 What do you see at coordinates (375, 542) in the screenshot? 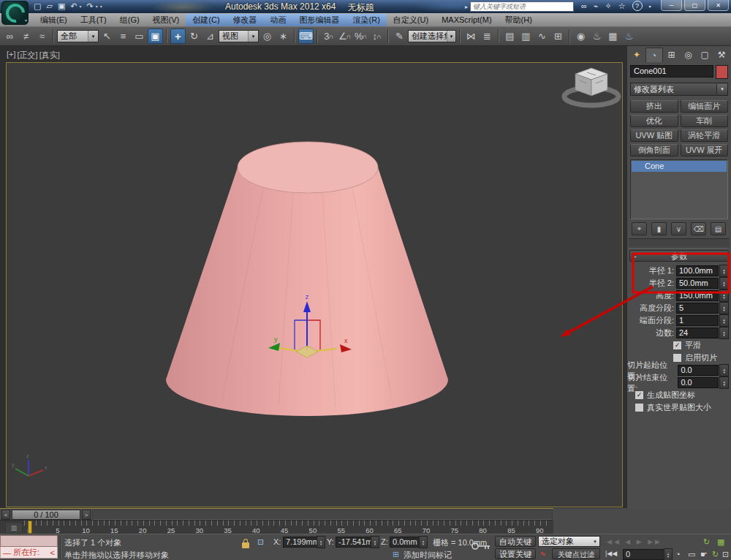
I see `y-spinner: ▴▾` at bounding box center [375, 542].